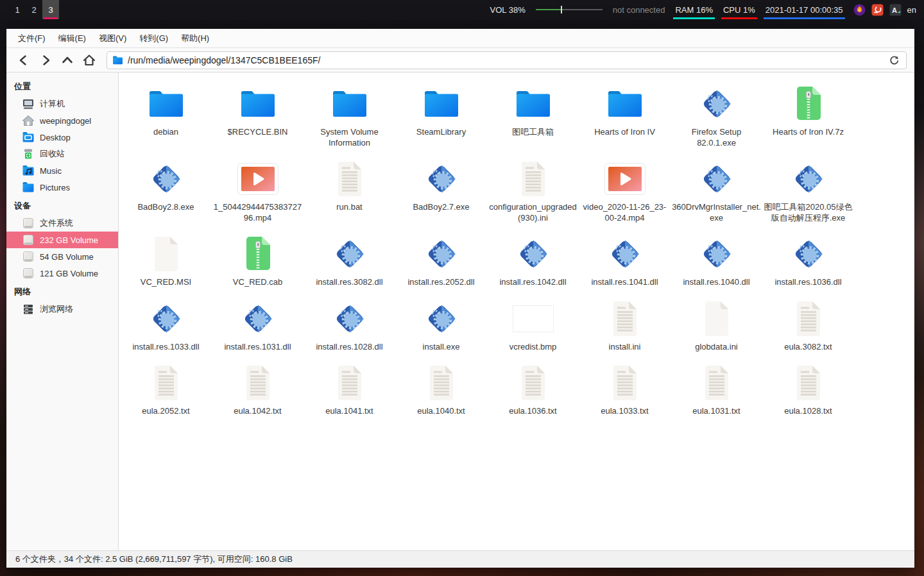  Describe the element at coordinates (349, 390) in the screenshot. I see `file-item: eula.1041.txt` at that location.